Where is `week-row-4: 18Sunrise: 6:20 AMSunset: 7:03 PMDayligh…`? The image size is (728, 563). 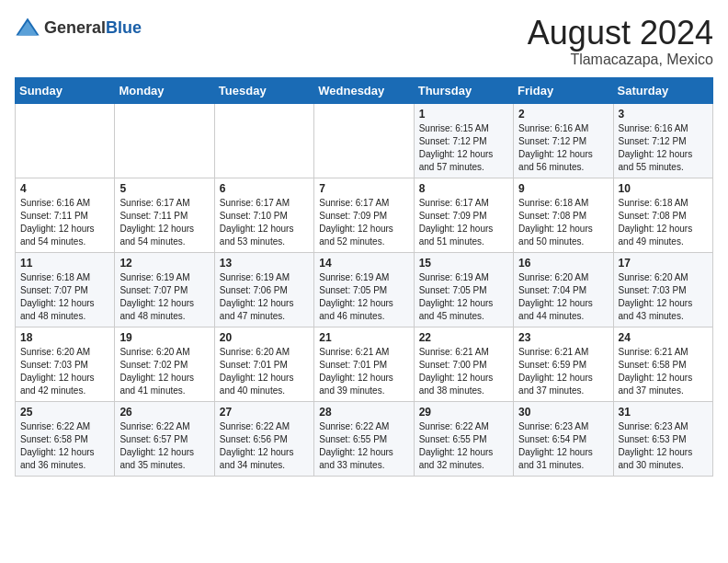 week-row-4: 18Sunrise: 6:20 AMSunset: 7:03 PMDayligh… is located at coordinates (364, 364).